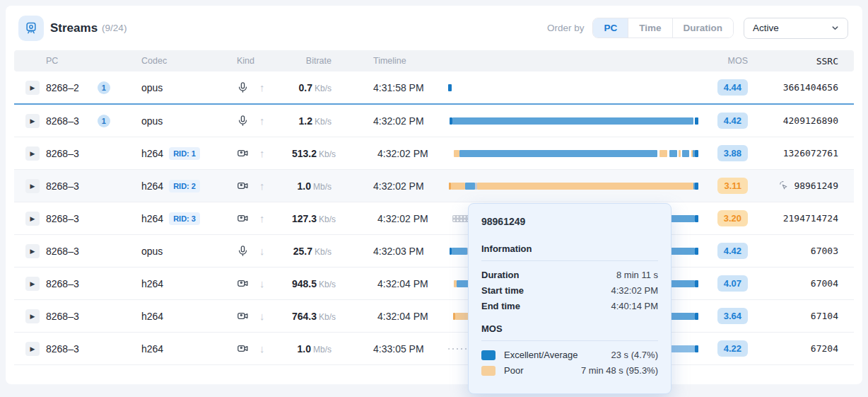 This screenshot has width=868, height=397. What do you see at coordinates (611, 28) in the screenshot?
I see `order-by-pc-button: PC` at bounding box center [611, 28].